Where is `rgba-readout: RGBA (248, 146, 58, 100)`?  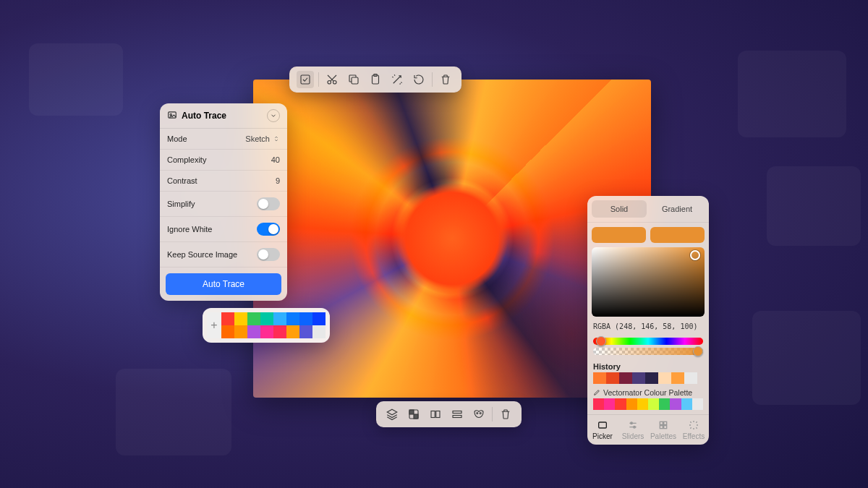 rgba-readout: RGBA (248, 146, 58, 100) is located at coordinates (648, 328).